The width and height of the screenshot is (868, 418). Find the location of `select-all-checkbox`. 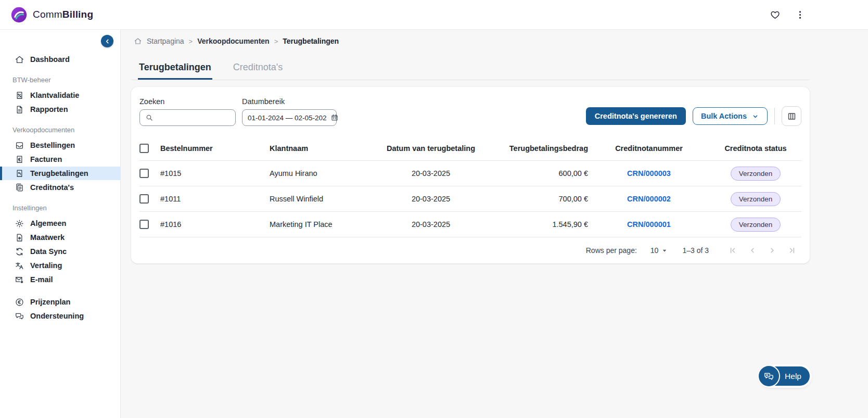

select-all-checkbox is located at coordinates (144, 148).